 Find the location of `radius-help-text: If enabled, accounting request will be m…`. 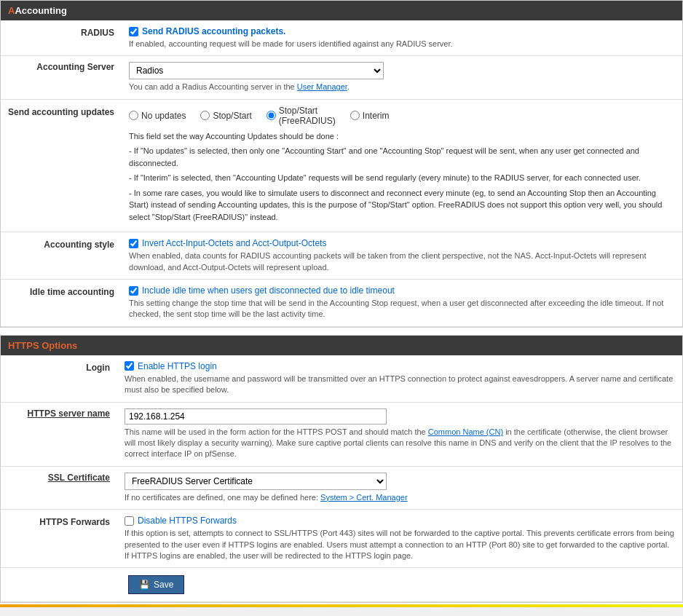

radius-help-text: If enabled, accounting request will be m… is located at coordinates (402, 44).